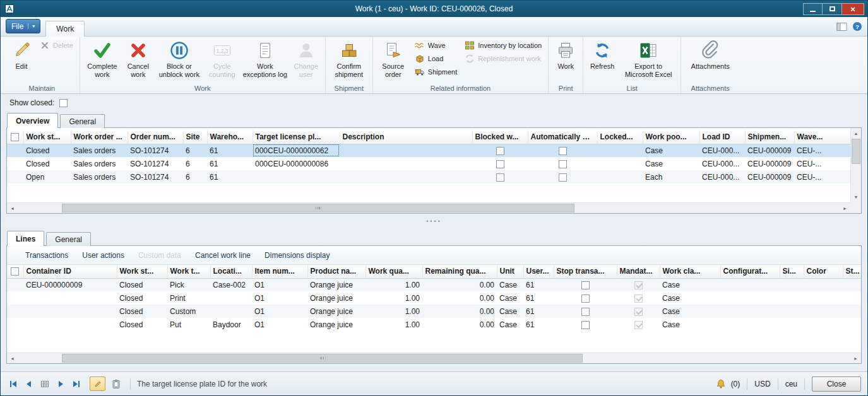  I want to click on column-header: St..., so click(852, 271).